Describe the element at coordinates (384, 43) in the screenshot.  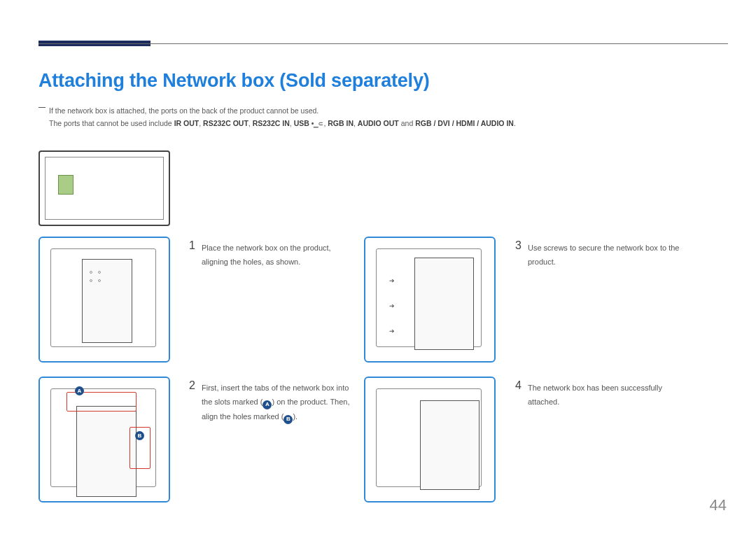
I see `header-rule` at that location.